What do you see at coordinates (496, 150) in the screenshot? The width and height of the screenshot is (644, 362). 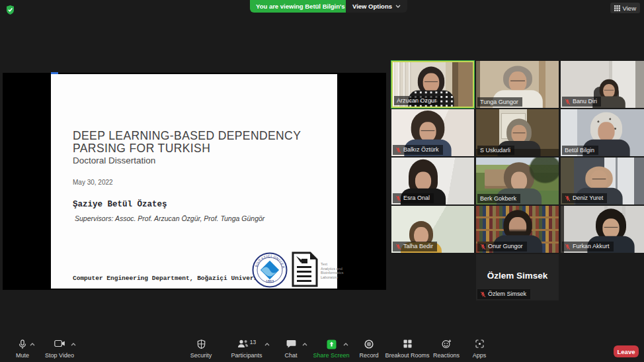 I see `participant-nameplate: S Uskudarli` at bounding box center [496, 150].